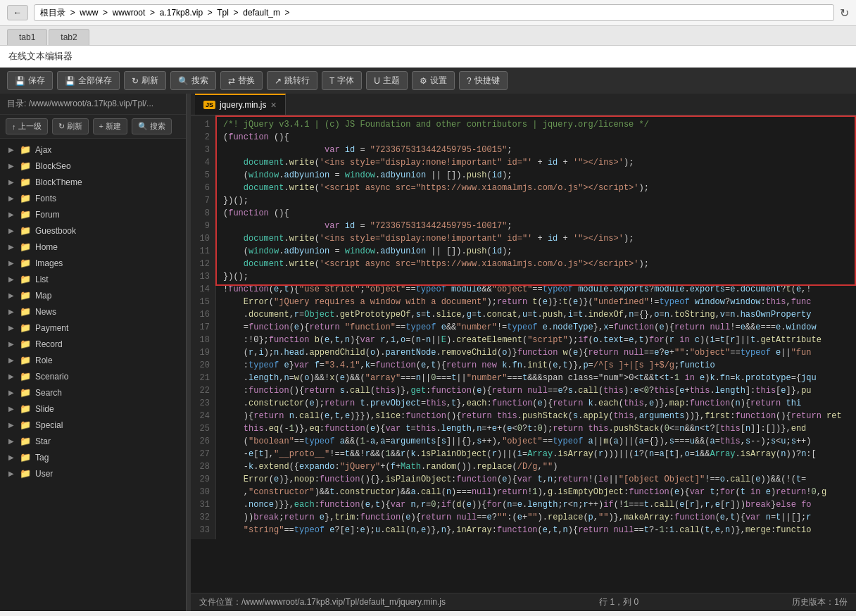 Image resolution: width=856 pixels, height=616 pixels. I want to click on sidebar-item-special: ▶📁Special, so click(93, 425).